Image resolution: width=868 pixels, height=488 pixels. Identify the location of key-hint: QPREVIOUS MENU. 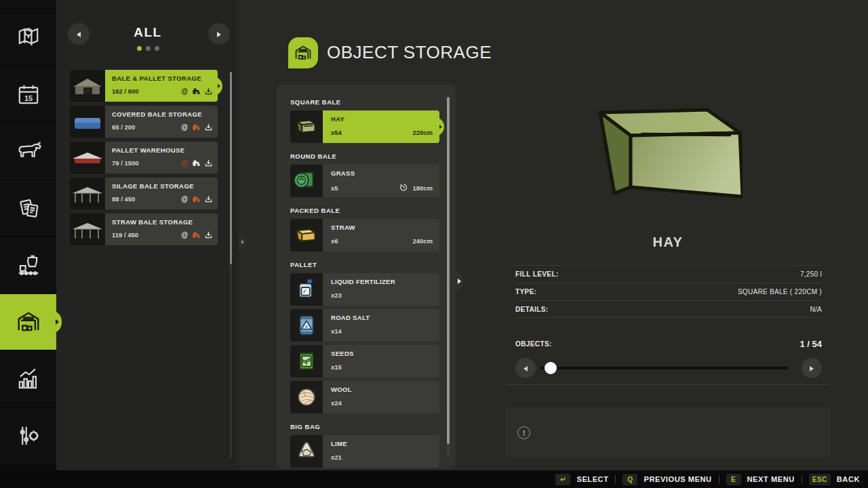
(667, 480).